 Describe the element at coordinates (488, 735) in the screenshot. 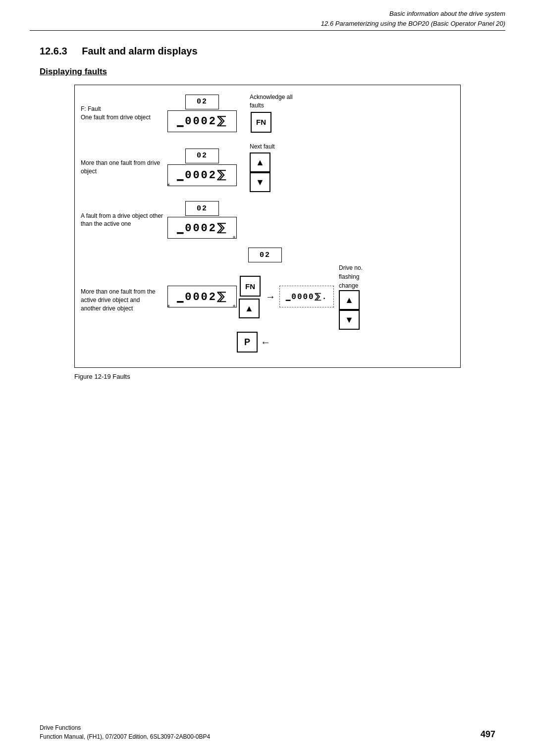

I see `page-number: 497` at that location.